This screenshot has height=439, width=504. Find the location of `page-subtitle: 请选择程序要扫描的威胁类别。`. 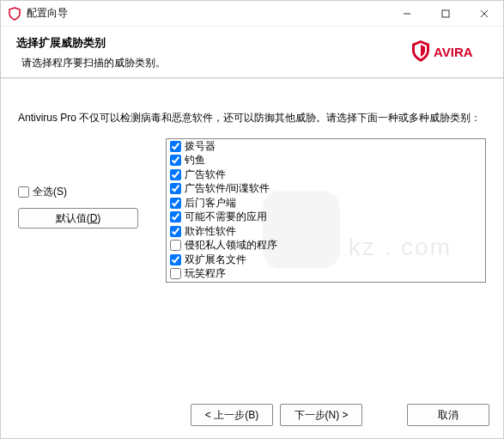

page-subtitle: 请选择程序要扫描的威胁类别。 is located at coordinates (216, 64).